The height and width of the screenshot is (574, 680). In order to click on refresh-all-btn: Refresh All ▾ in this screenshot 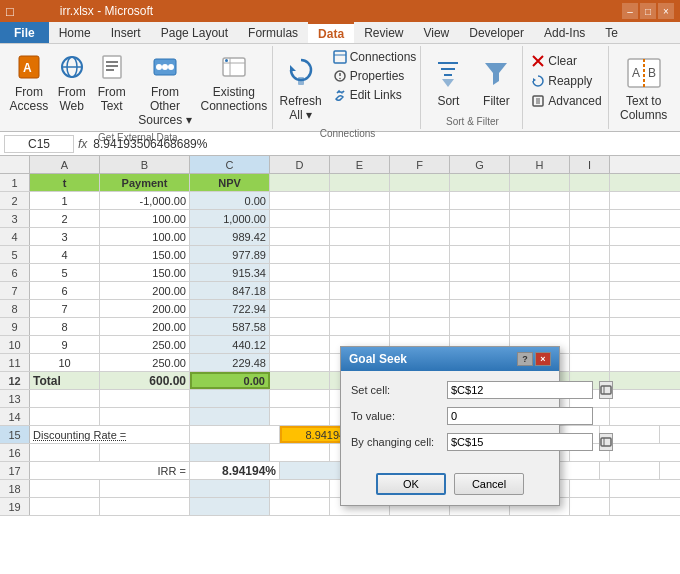, I will do `click(301, 87)`.